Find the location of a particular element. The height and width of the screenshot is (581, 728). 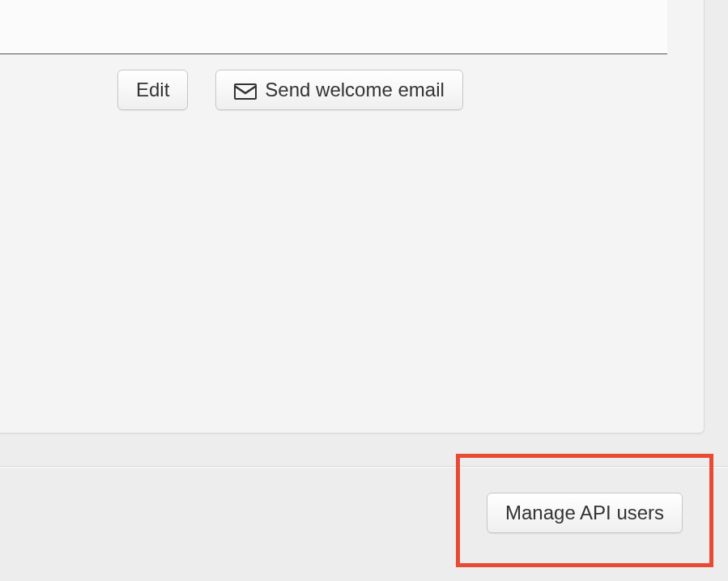

panel-header-region is located at coordinates (334, 28).